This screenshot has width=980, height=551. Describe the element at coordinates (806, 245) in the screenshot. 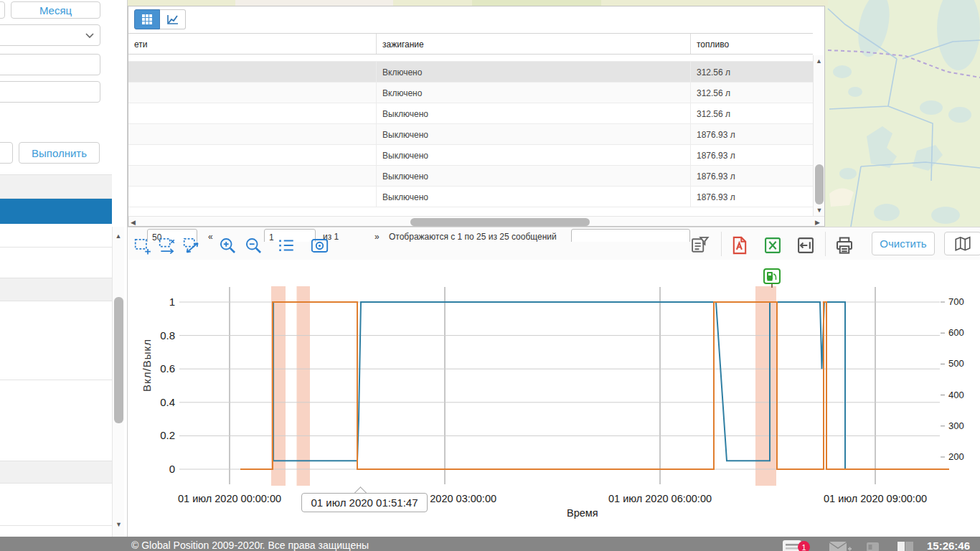

I see `import-icon` at that location.